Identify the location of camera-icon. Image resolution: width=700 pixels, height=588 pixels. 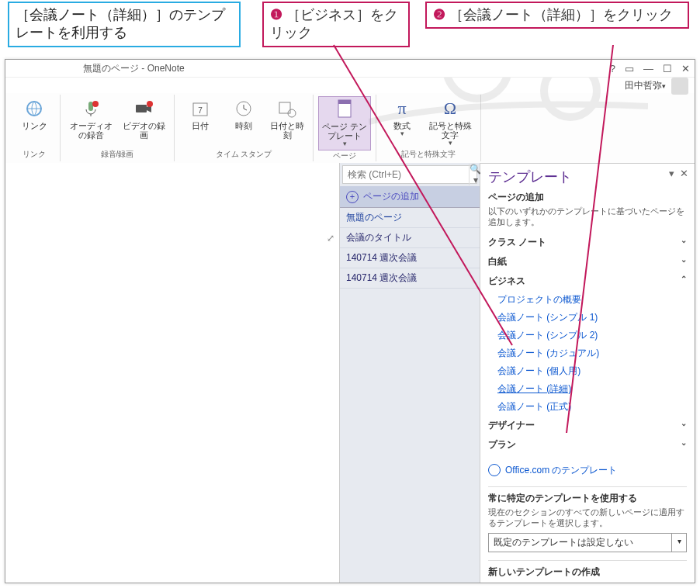
(144, 109).